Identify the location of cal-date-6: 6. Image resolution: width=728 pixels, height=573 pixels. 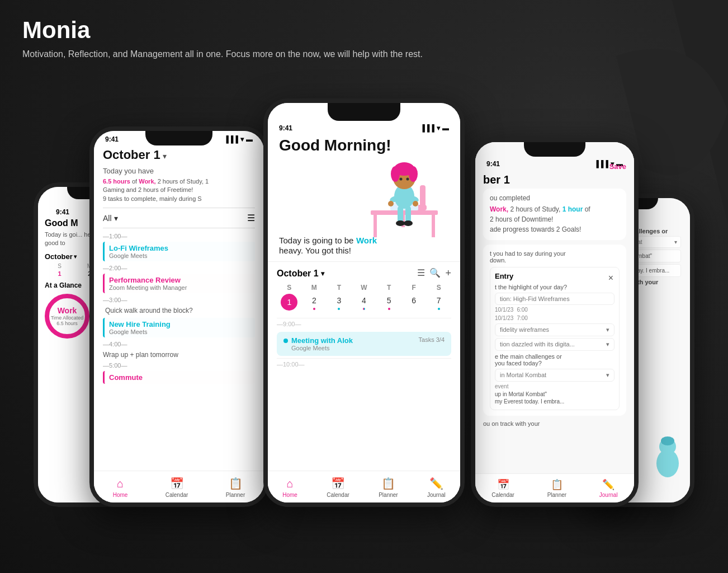
(414, 303).